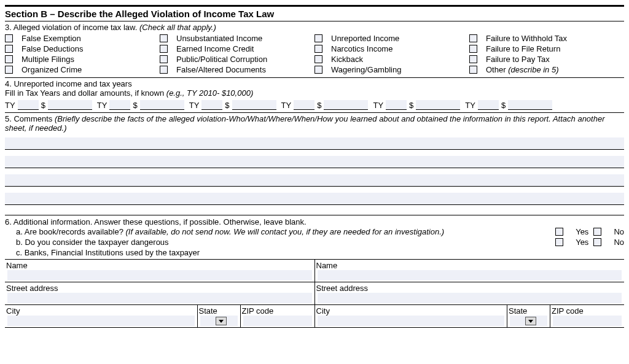 This screenshot has width=629, height=364. Describe the element at coordinates (85, 93) in the screenshot. I see `q4-line2-text: Fill in Tax Years and dollar amounts, if…` at that location.